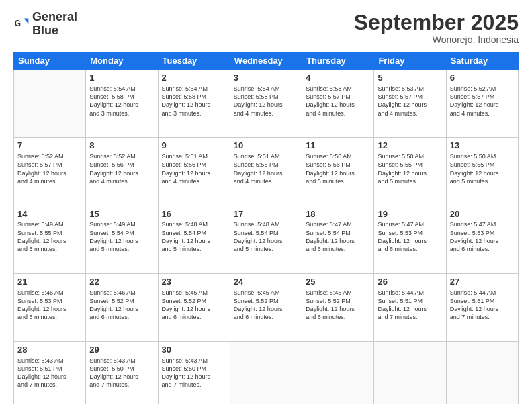 The image size is (532, 411). What do you see at coordinates (122, 78) in the screenshot?
I see `day-number: 1` at bounding box center [122, 78].